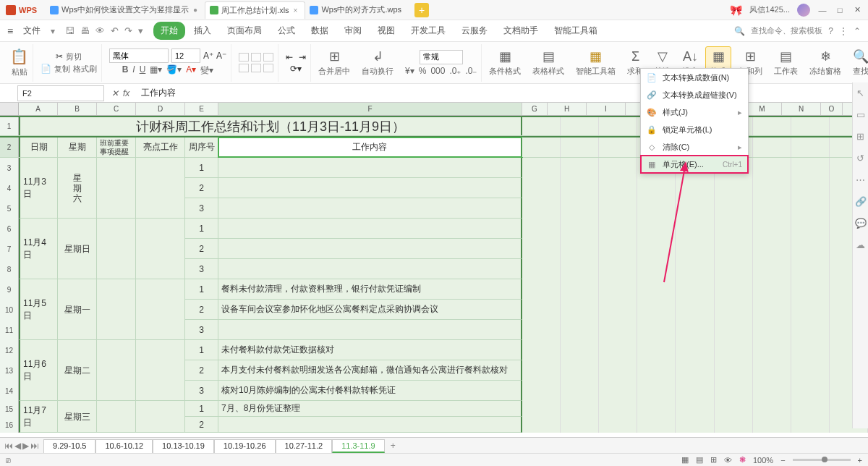 This screenshot has width=868, height=466. Describe the element at coordinates (857, 31) in the screenshot. I see `collapse-ribbon-icon: ⌃` at that location.